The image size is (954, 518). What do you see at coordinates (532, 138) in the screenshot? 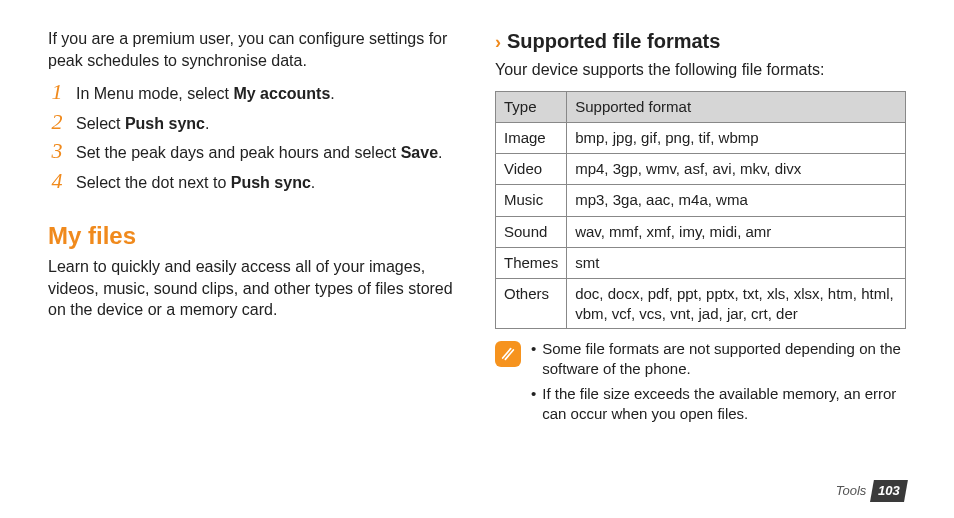
I see `cell-type: Image` at bounding box center [532, 138].